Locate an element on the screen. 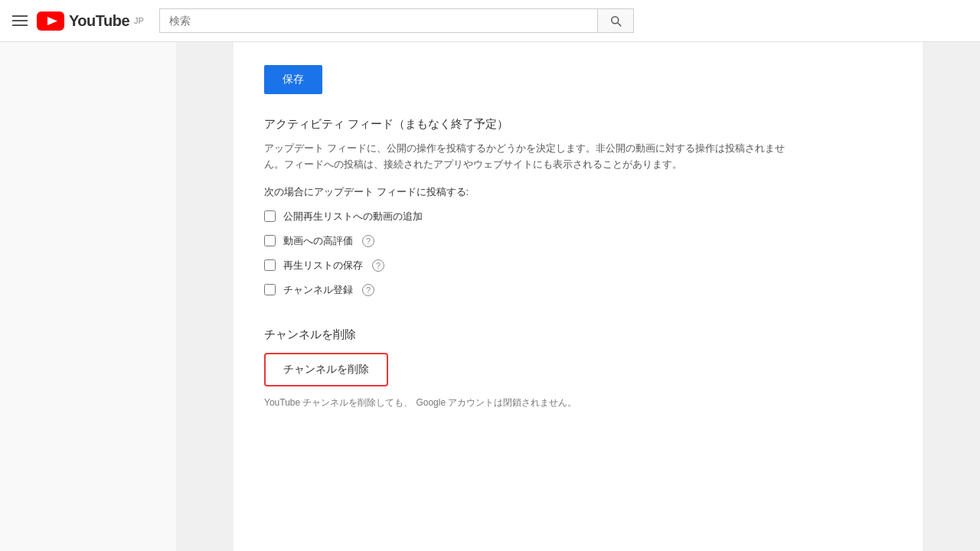 This screenshot has height=551, width=980. delete-channel-button: チャンネルを削除 is located at coordinates (326, 370).